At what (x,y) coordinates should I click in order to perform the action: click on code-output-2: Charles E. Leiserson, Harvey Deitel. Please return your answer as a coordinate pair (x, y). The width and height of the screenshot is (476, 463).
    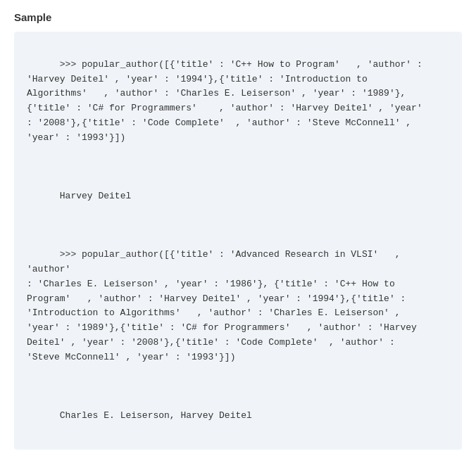
    Looking at the image, I should click on (156, 415).